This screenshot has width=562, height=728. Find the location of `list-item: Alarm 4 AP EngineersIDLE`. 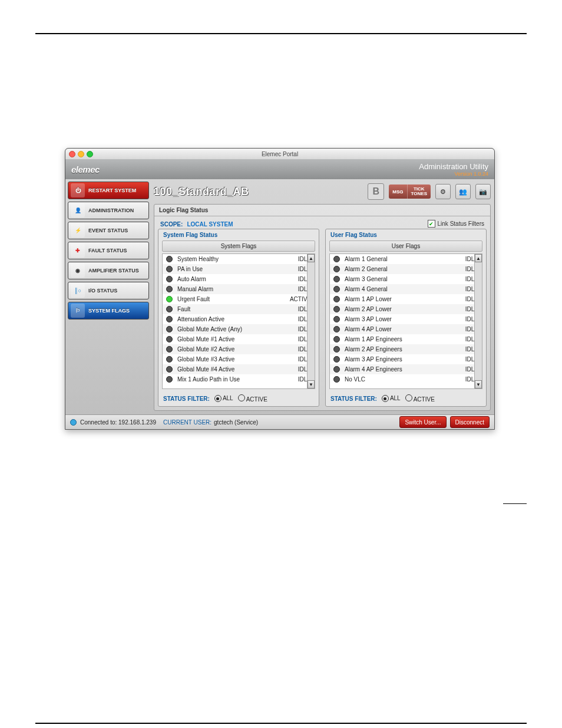

list-item: Alarm 4 AP EngineersIDLE is located at coordinates (406, 369).